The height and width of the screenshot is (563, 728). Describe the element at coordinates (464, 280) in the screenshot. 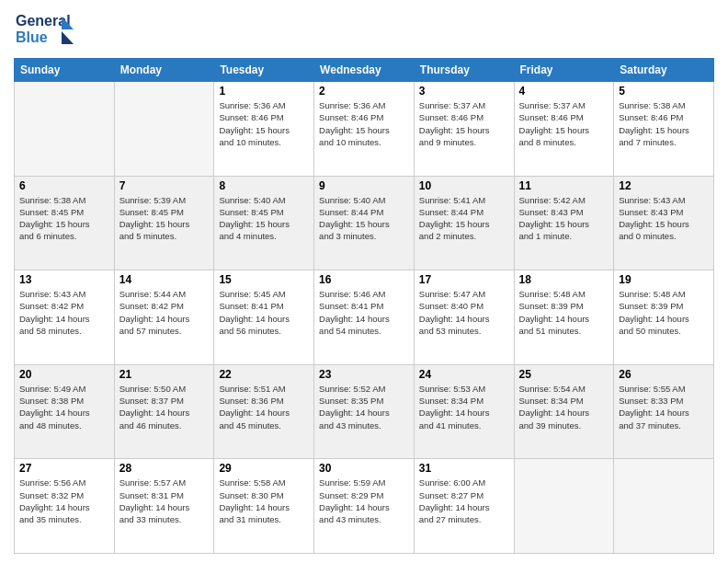

I see `day-number: 17` at that location.